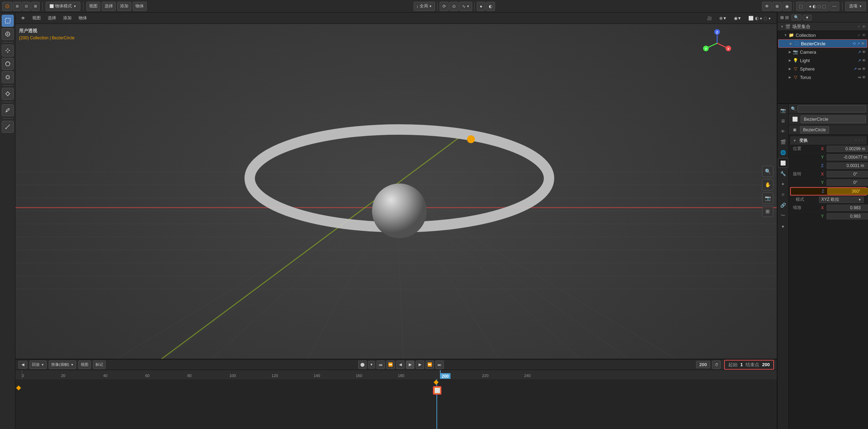  I want to click on output-tab: 🖥, so click(783, 121).